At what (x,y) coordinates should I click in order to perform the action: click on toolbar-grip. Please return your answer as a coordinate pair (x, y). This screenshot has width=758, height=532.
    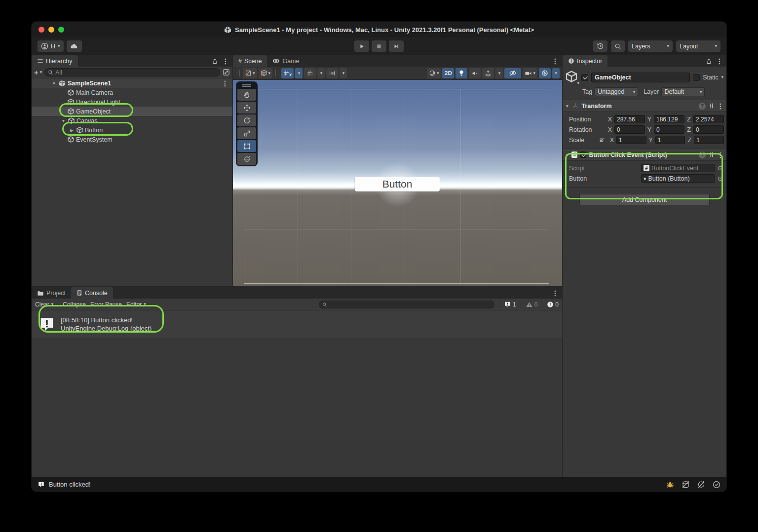
    Looking at the image, I should click on (238, 73).